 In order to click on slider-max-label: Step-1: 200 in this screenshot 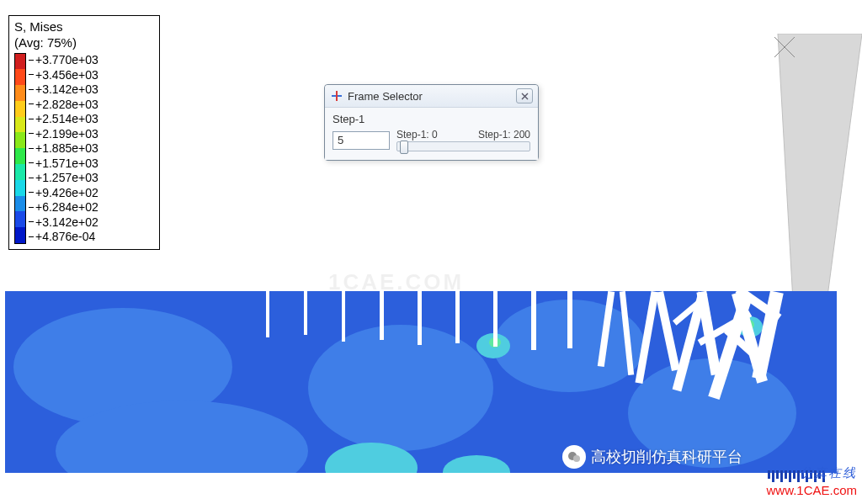, I will do `click(504, 135)`.